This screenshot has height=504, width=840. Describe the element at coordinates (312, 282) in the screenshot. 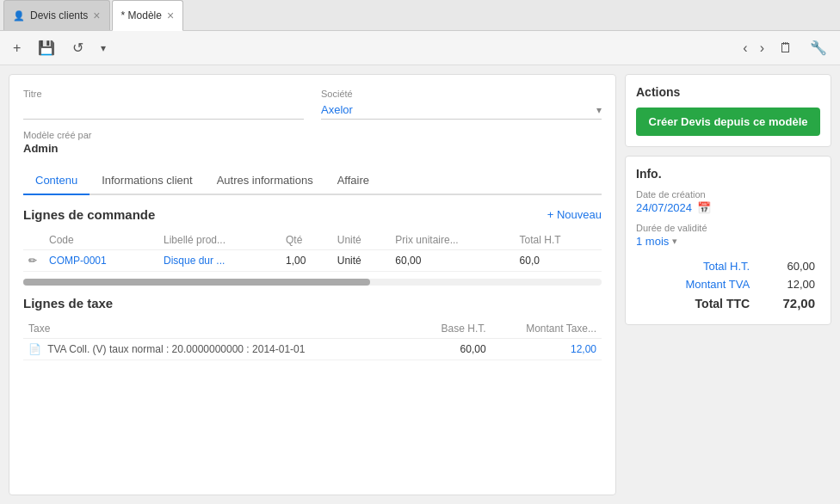

I see `horizontal-scrollbar` at that location.